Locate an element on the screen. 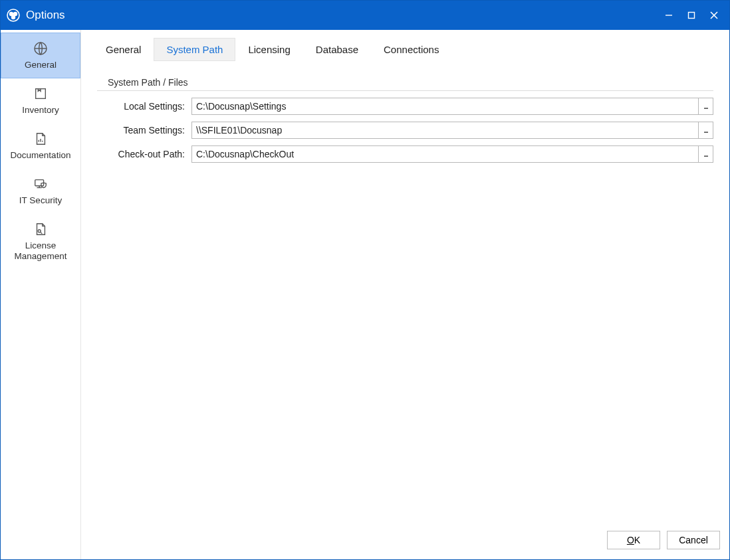 Image resolution: width=730 pixels, height=560 pixels. sidebar-item-label: Inventory is located at coordinates (41, 110).